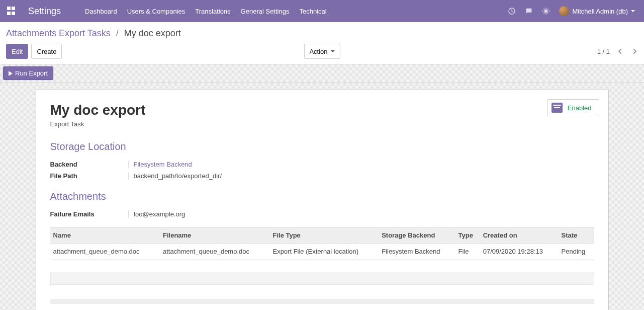 Image resolution: width=644 pixels, height=310 pixels. What do you see at coordinates (417, 252) in the screenshot?
I see `cell-backend: Filesystem Backend` at bounding box center [417, 252].